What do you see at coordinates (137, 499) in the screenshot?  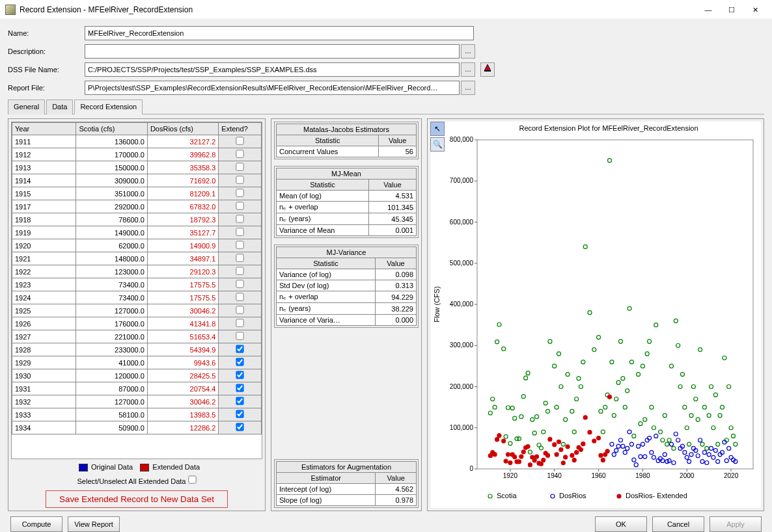 I see `save-extended-button: Save Extended Record to New Data Set` at bounding box center [137, 499].